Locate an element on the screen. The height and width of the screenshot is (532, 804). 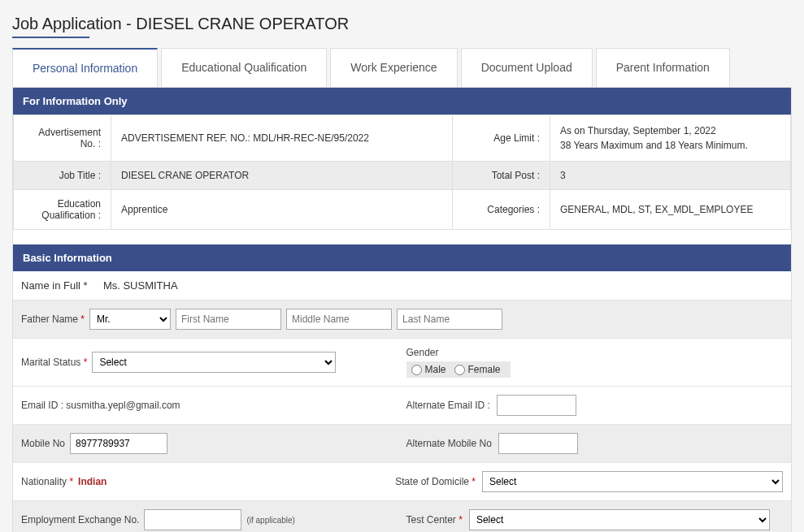
email-row: Email ID : susmitha.yepl@gmail.com Alter… is located at coordinates (402, 406).